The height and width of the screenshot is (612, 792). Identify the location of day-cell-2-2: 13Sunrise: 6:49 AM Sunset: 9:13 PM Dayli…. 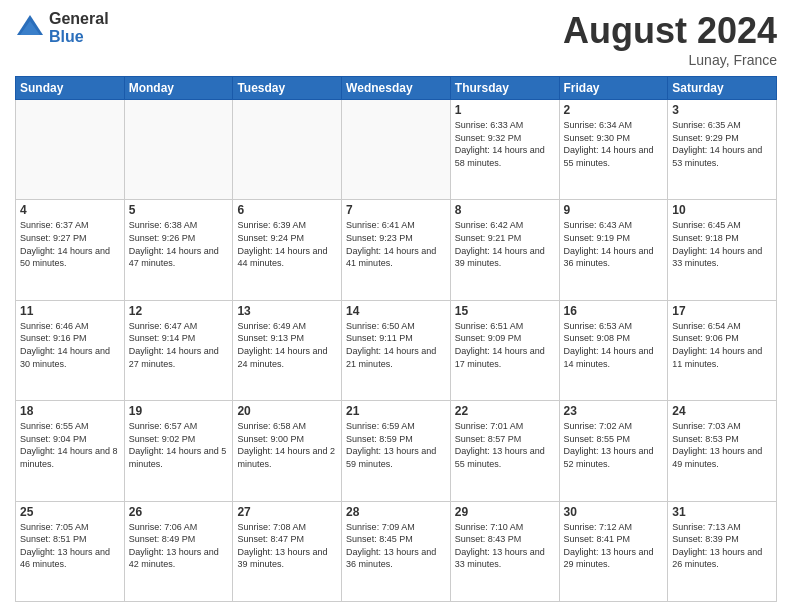
(288, 350).